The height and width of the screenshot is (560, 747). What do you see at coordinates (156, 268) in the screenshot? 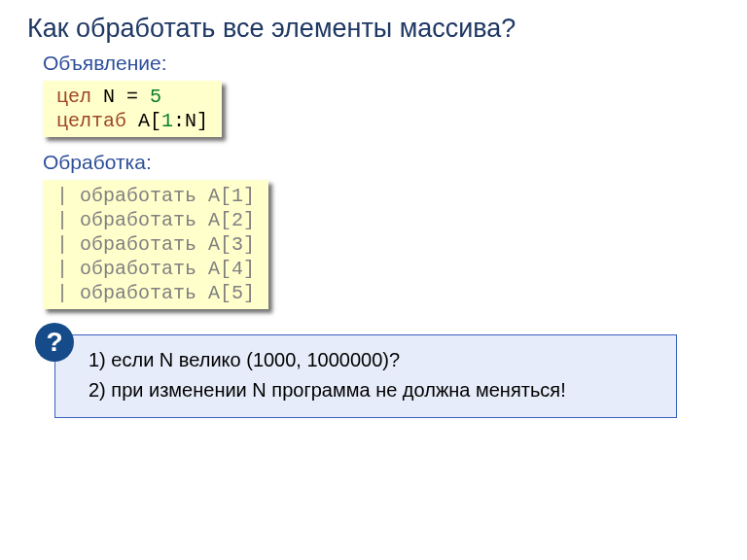
I see `code-line: | обработать A[4]` at bounding box center [156, 268].